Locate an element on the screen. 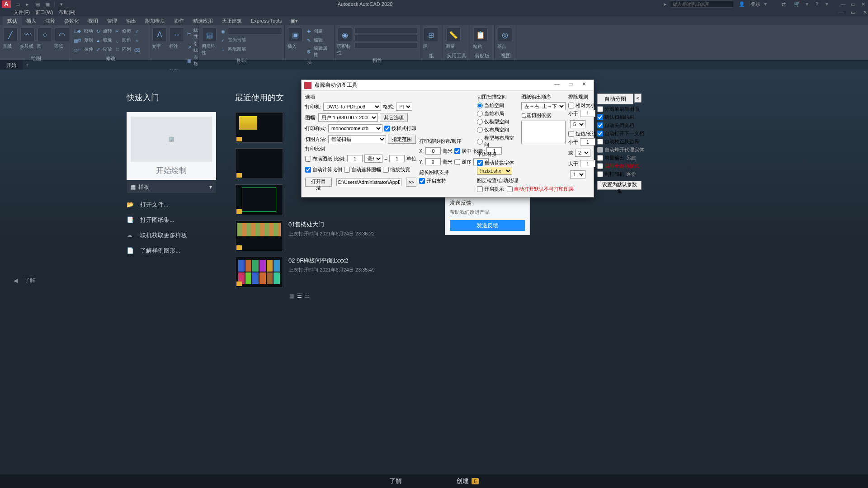 Image resolution: width=868 pixels, height=488 pixels. tab-output: 输出 is located at coordinates (131, 21).